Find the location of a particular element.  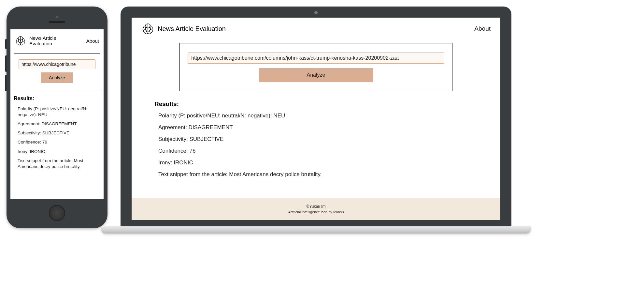

footer-attribution: Artificial Intelligence icon by Icons8 is located at coordinates (316, 212).